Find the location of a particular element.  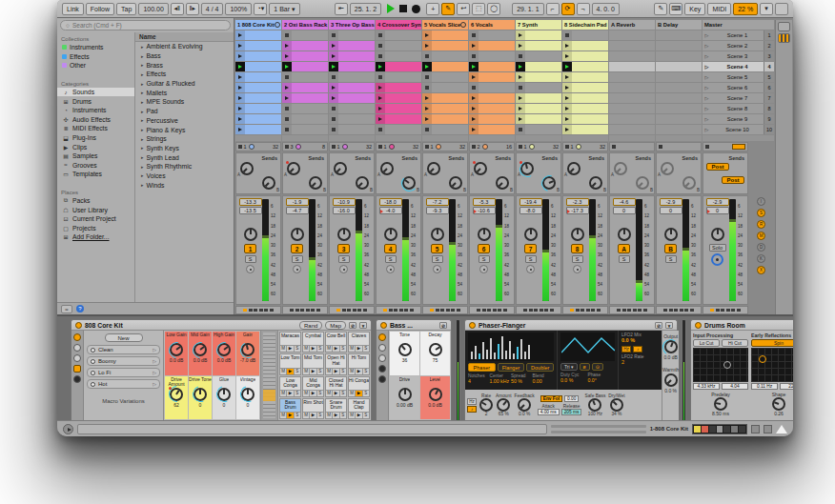

phaser-title-bar: Phaser-Flanger ⊘ ▾ is located at coordinates (571, 326).